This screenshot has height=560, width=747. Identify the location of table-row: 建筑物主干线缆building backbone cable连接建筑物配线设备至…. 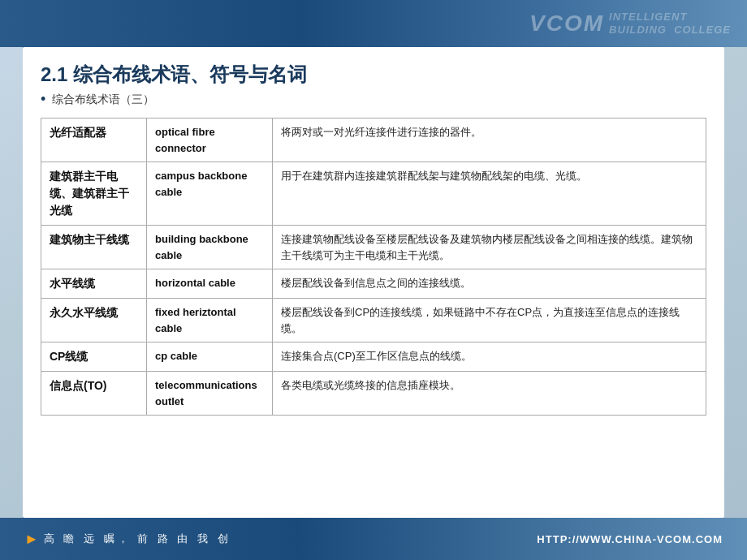
(374, 248).